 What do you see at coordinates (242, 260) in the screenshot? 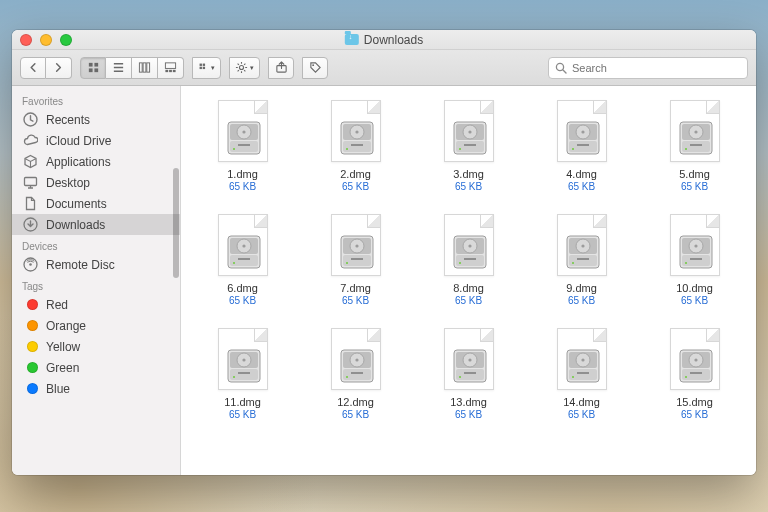
I see `file-item: 6.dmg65 KB` at bounding box center [242, 260].